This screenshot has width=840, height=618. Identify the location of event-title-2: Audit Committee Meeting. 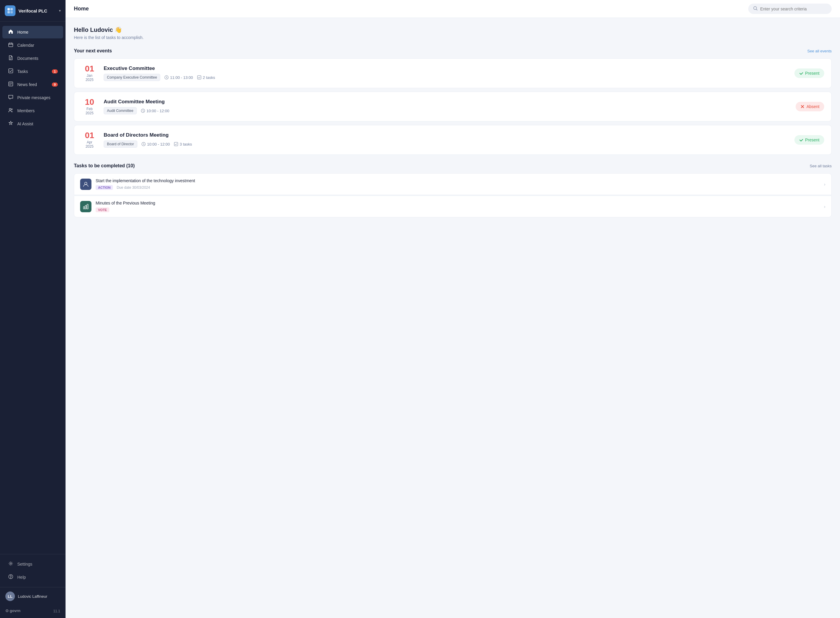
(447, 102).